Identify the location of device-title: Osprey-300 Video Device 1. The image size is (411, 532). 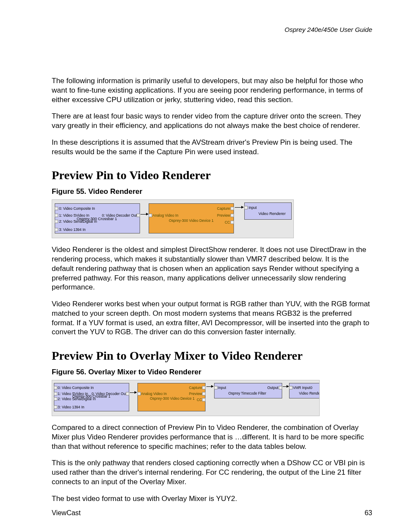
(191, 221).